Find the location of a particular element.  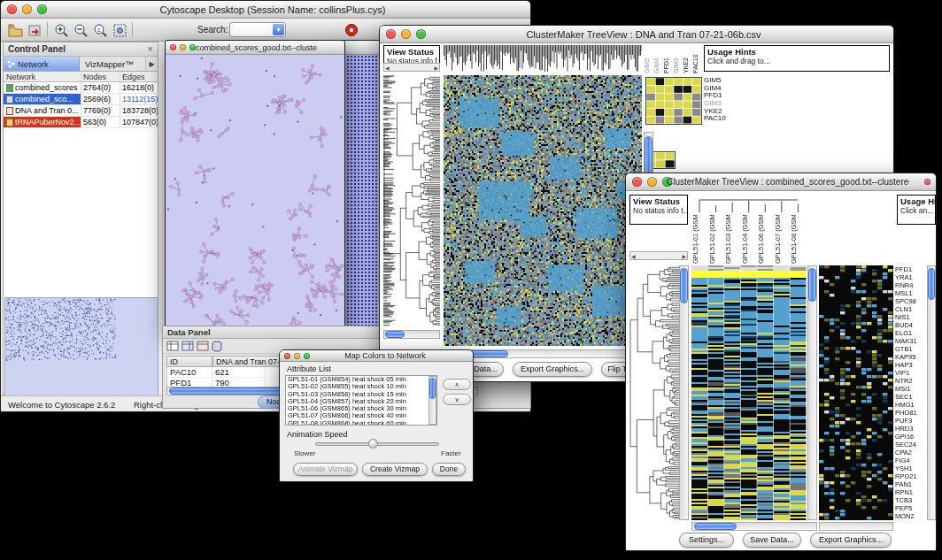

genelist-vscrollbar is located at coordinates (931, 393).